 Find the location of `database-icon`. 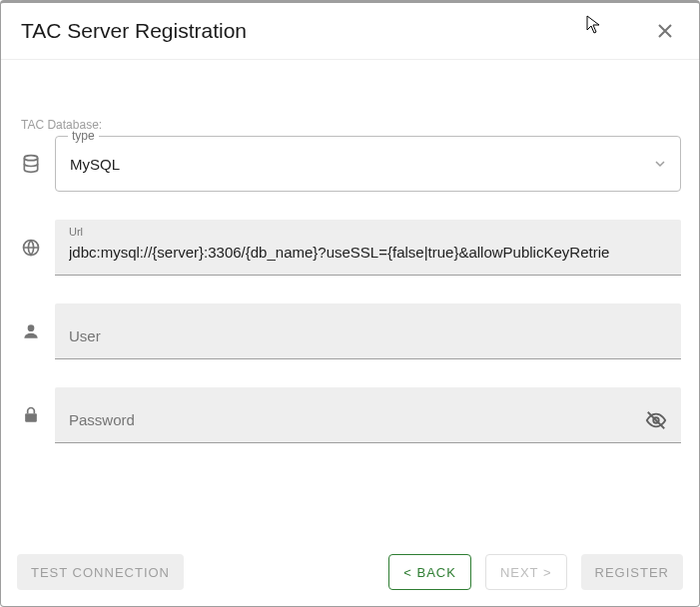

database-icon is located at coordinates (31, 164).